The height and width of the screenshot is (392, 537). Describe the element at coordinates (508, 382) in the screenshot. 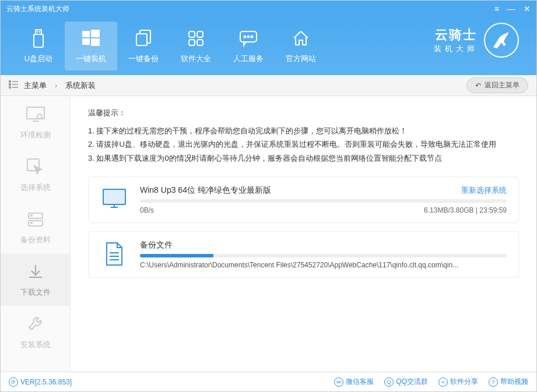

I see `footer-help-video: ? 帮助视频` at that location.